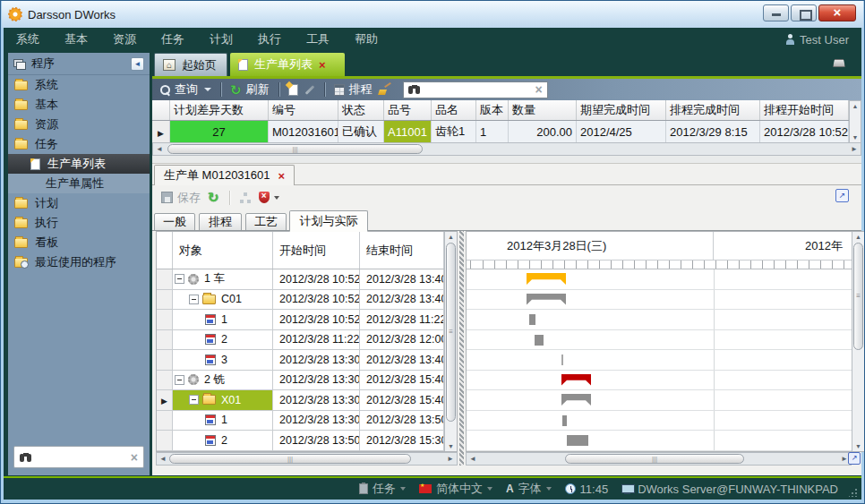 Image resolution: width=865 pixels, height=504 pixels. What do you see at coordinates (306, 458) in the screenshot?
I see `tree-horizontal-scrollbar` at bounding box center [306, 458].